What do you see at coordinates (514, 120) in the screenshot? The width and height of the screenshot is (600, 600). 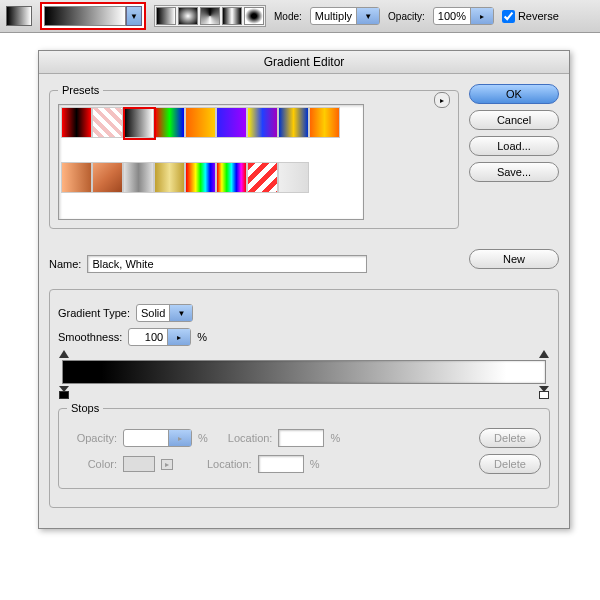 I see `cancel-button: Cancel` at bounding box center [514, 120].